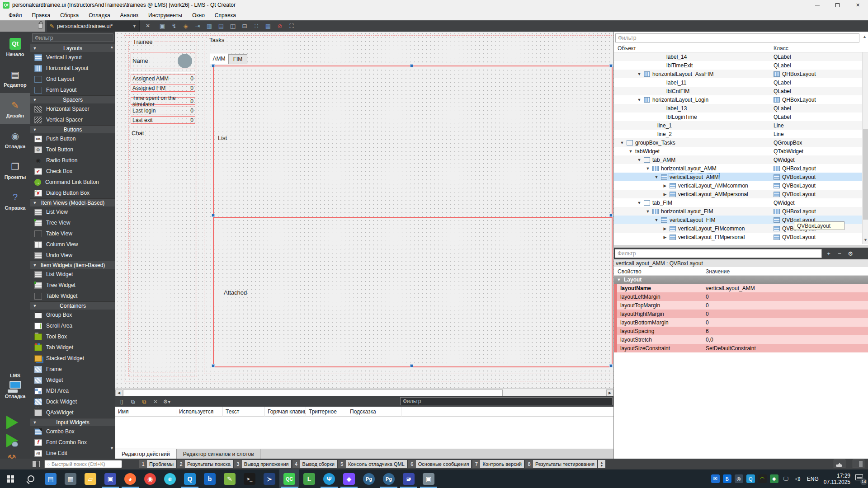 The image size is (868, 488). What do you see at coordinates (813, 479) in the screenshot?
I see `language-indicator: ENG` at bounding box center [813, 479].